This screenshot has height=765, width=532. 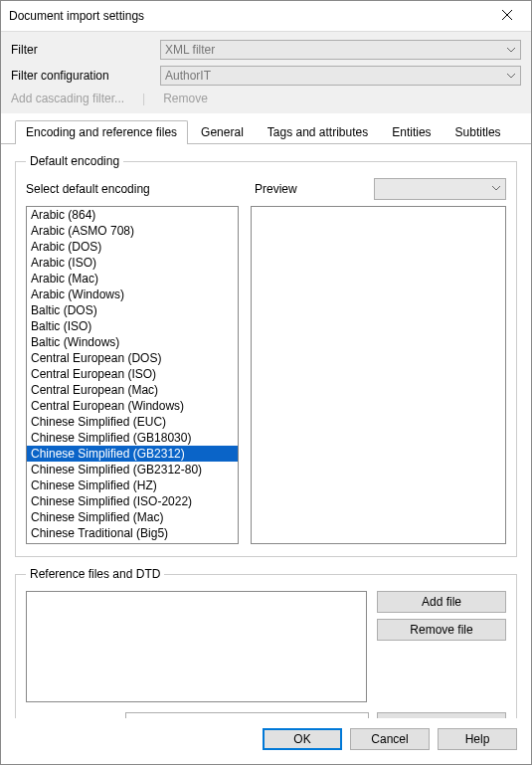 I want to click on encoding-option: Arabic (ISO), so click(x=132, y=263).